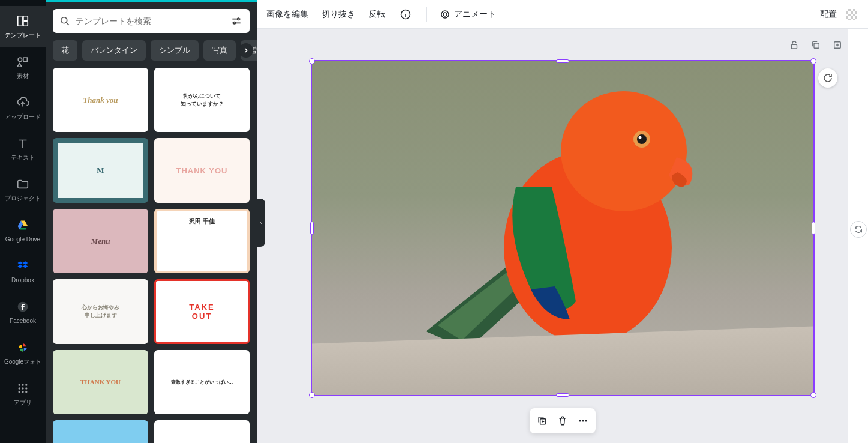 This screenshot has width=868, height=443. Describe the element at coordinates (23, 388) in the screenshot. I see `apps-icon` at that location.